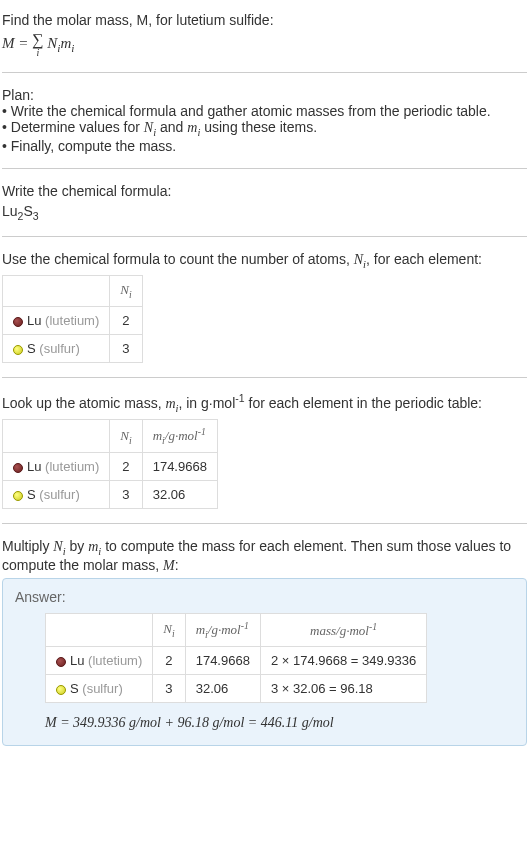  What do you see at coordinates (110, 436) in the screenshot?
I see `table-header-row: Ni mi/g·mol-1` at bounding box center [110, 436].